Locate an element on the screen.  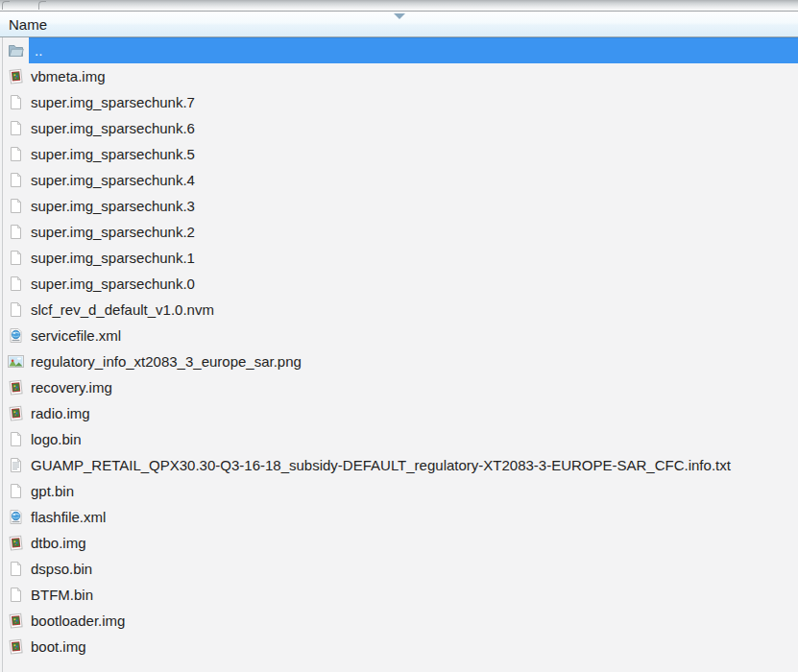
row-highlight: super.img_sparsechunk.7 is located at coordinates (413, 102).